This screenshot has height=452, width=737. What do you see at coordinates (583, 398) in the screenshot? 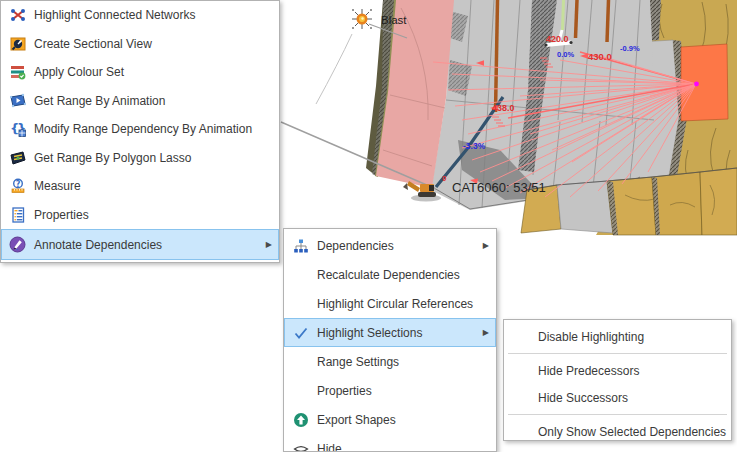
I see `menu-item-label: Hide Successors` at bounding box center [583, 398].